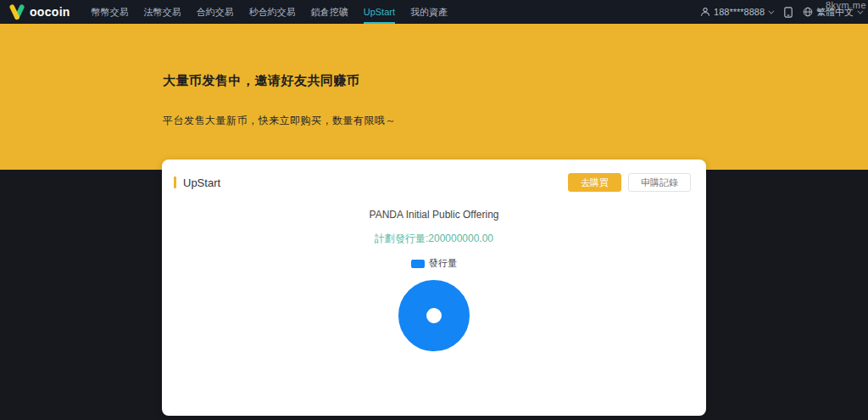 The height and width of the screenshot is (420, 868). I want to click on nav-item-upstart: UpStart, so click(380, 12).